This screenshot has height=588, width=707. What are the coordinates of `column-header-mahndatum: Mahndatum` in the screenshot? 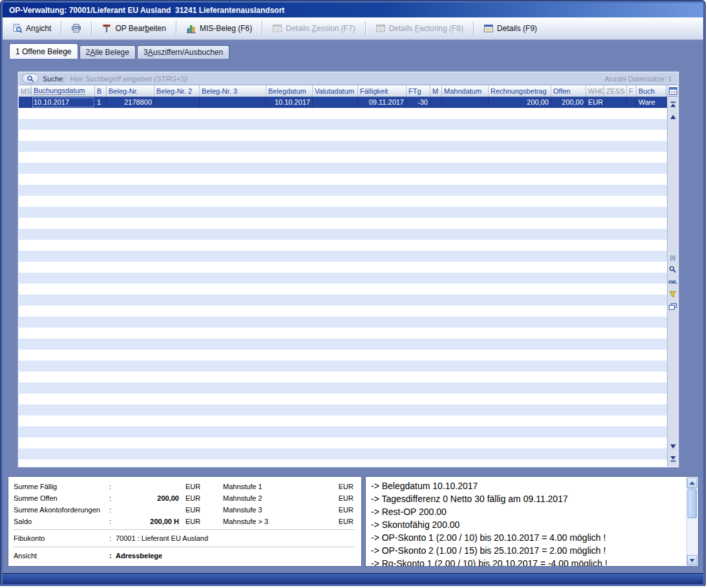 It's located at (465, 90).